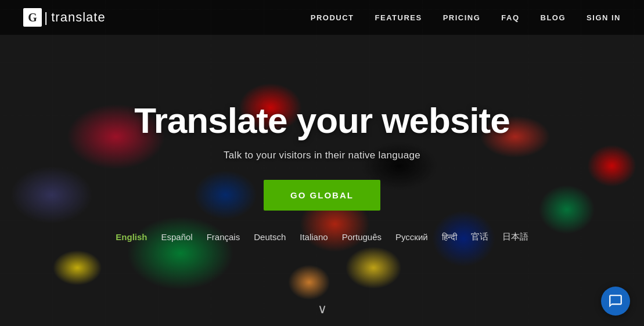  What do you see at coordinates (510, 17) in the screenshot?
I see `nav-faq: FAQ` at bounding box center [510, 17].